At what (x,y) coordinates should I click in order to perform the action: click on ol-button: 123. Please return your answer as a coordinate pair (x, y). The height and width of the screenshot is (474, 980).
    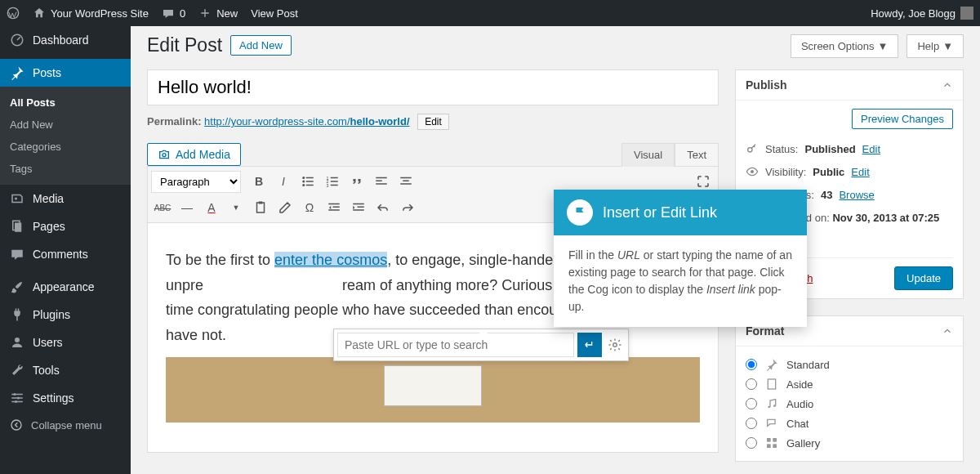
    Looking at the image, I should click on (332, 181).